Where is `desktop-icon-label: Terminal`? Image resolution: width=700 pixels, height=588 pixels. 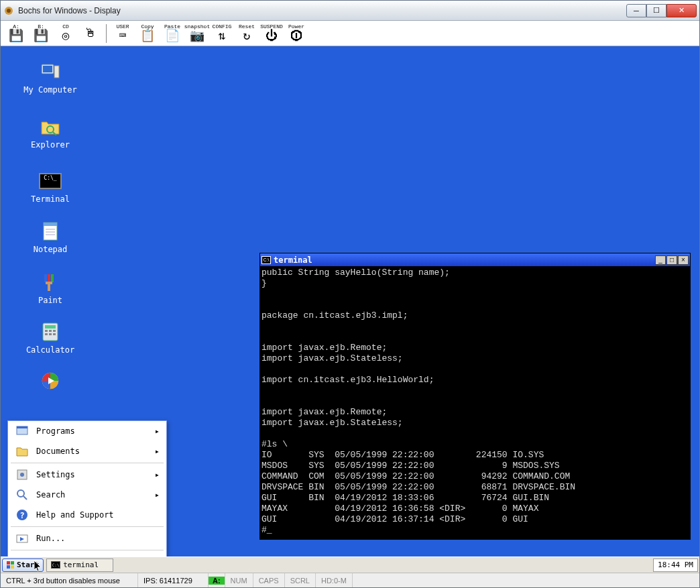
desktop-icon-label: Terminal is located at coordinates (50, 199).